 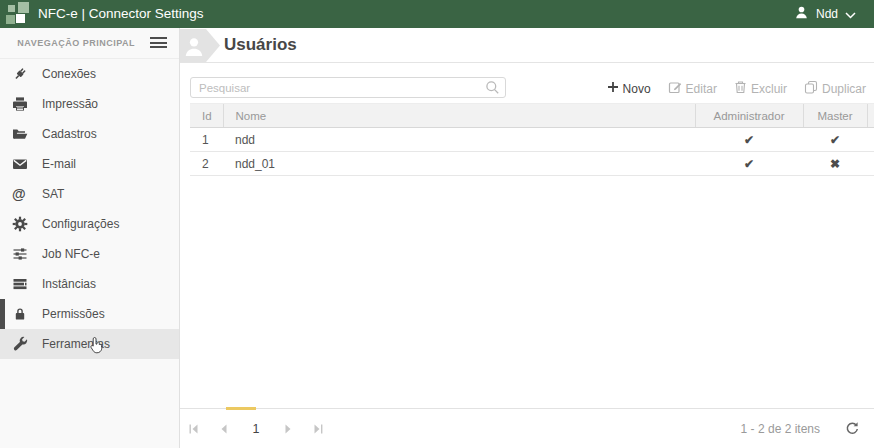 I want to click on user-menu: Ndd, so click(x=825, y=14).